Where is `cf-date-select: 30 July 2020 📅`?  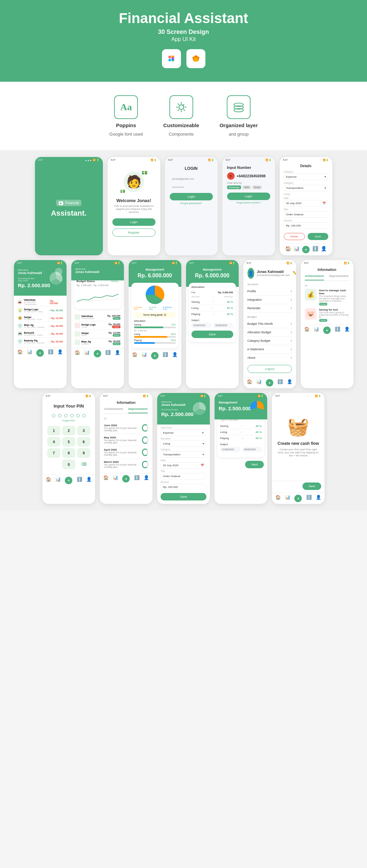
cf-date-select: 30 July 2020 📅 is located at coordinates (183, 465).